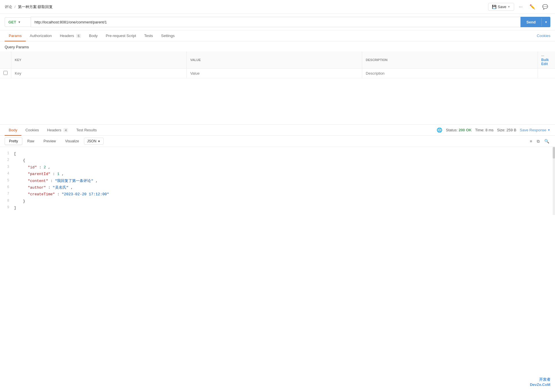  What do you see at coordinates (277, 194) in the screenshot?
I see `json-line-7: 7 "createTime" : "2023-02-20 17:12:00"` at bounding box center [277, 194].